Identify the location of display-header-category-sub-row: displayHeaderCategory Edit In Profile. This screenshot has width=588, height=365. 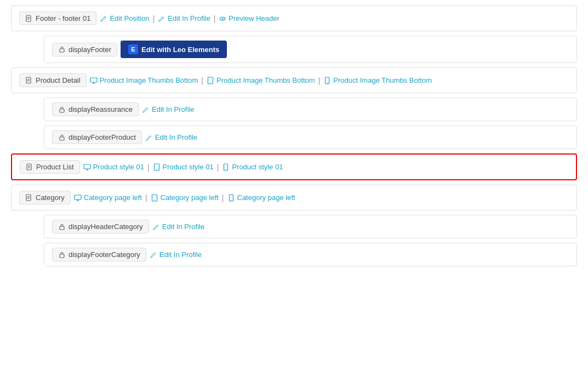
(310, 227).